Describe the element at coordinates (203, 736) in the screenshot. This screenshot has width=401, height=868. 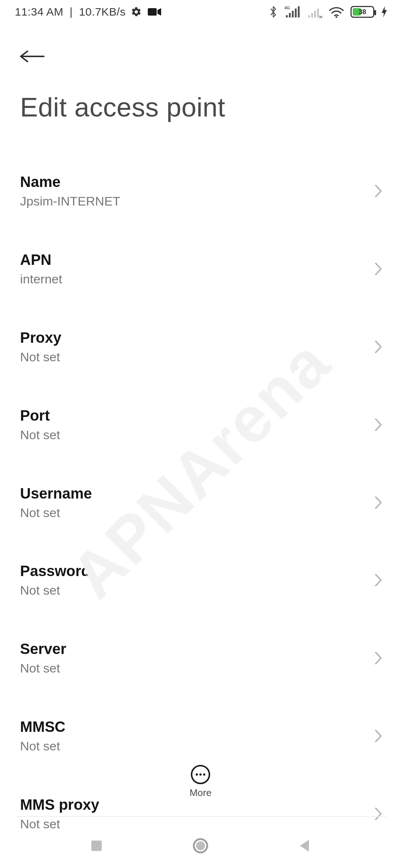
I see `setting-mmsc: MMSC Not set` at that location.